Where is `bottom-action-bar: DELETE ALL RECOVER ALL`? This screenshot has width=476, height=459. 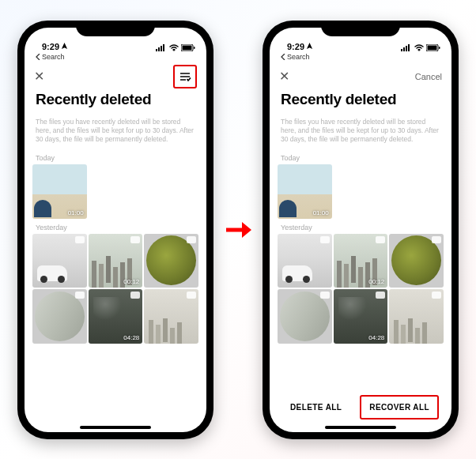
bottom-action-bar: DELETE ALL RECOVER ALL is located at coordinates (361, 406).